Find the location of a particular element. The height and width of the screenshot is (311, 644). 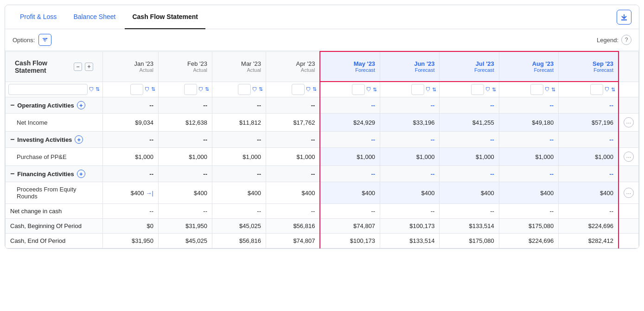

section-investing-title: − Investing Activities + is located at coordinates (54, 140).